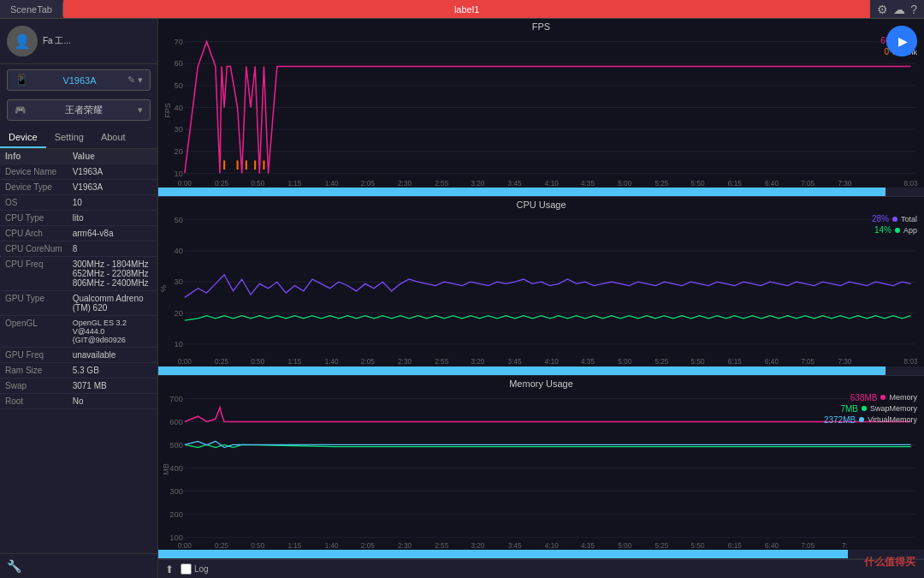  I want to click on svg-text: 3:45, so click(515, 546).